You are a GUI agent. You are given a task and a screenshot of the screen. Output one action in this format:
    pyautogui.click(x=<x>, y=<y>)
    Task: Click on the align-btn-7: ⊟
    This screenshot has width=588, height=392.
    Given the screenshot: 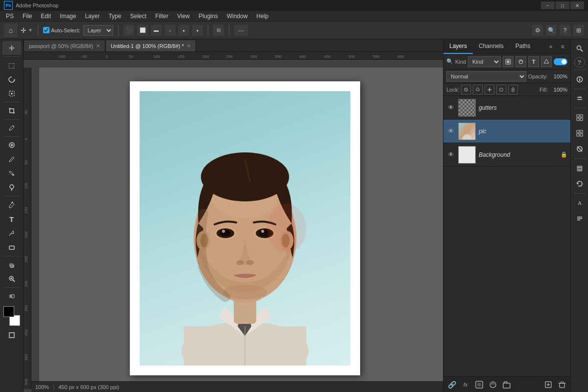 What is the action you would take?
    pyautogui.click(x=219, y=30)
    